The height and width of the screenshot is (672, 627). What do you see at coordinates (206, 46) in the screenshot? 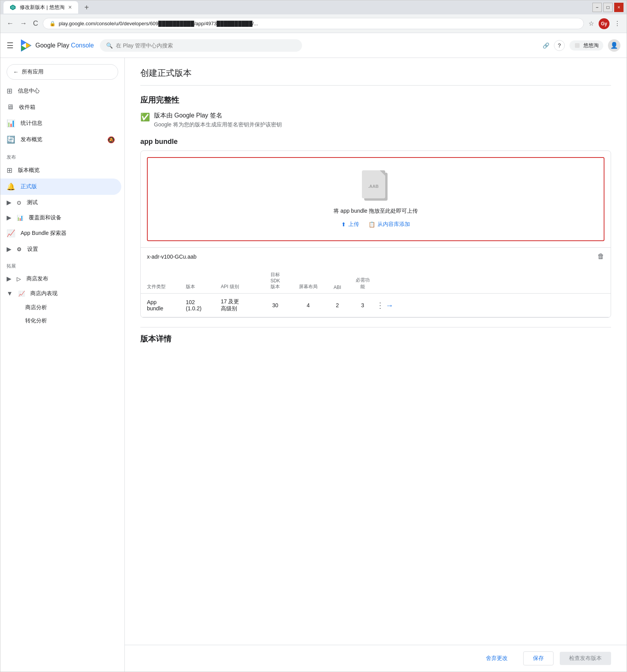
I see `search-input` at bounding box center [206, 46].